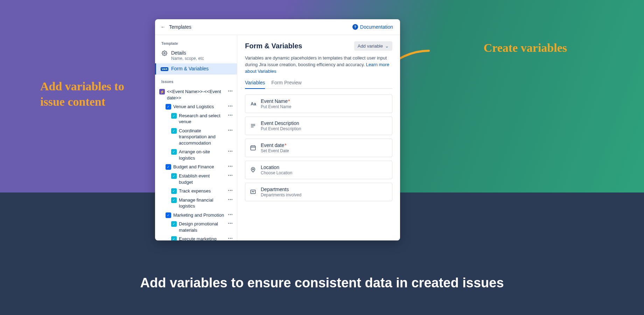 Image resolution: width=644 pixels, height=315 pixels. Describe the element at coordinates (199, 107) in the screenshot. I see `tree-item-label: Venue and Logistics` at that location.